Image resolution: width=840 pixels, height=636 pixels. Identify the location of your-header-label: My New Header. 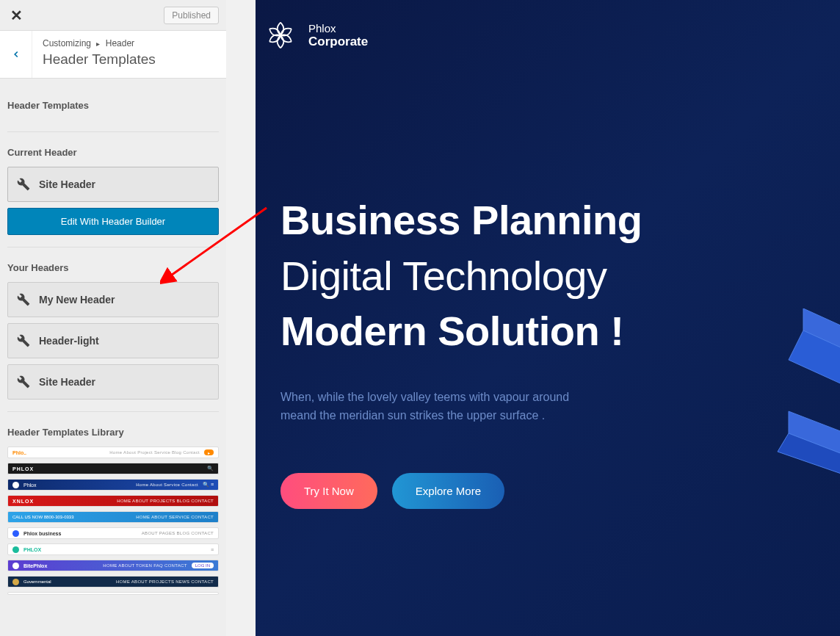
(76, 300).